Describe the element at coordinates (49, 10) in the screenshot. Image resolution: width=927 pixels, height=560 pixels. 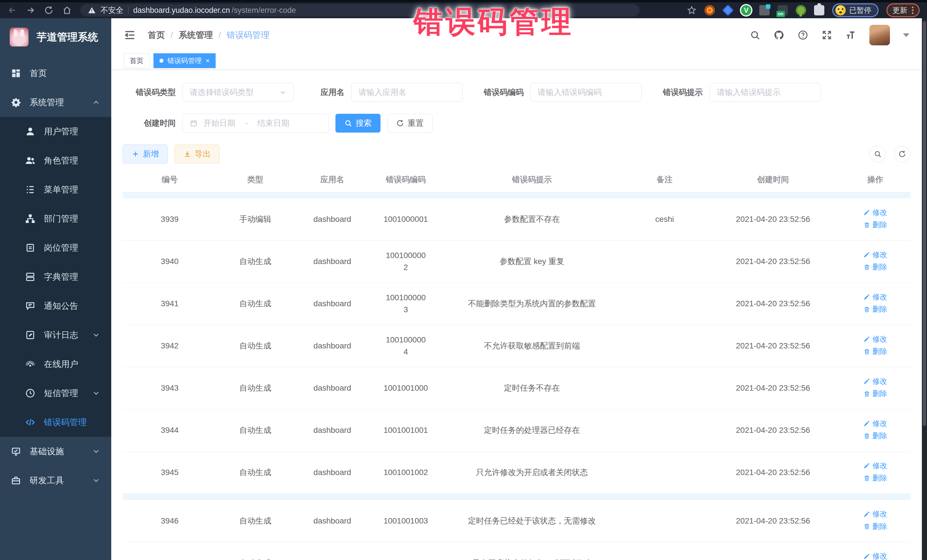
I see `browser-reload-icon` at that location.